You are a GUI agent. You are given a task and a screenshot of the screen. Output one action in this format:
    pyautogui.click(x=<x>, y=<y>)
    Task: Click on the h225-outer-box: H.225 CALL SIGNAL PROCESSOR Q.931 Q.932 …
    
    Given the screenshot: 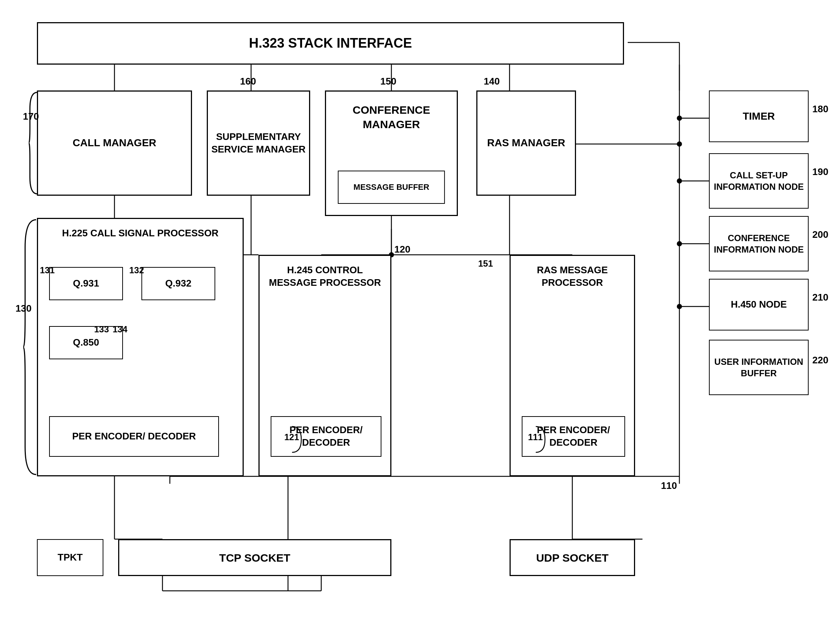 What is the action you would take?
    pyautogui.click(x=140, y=347)
    